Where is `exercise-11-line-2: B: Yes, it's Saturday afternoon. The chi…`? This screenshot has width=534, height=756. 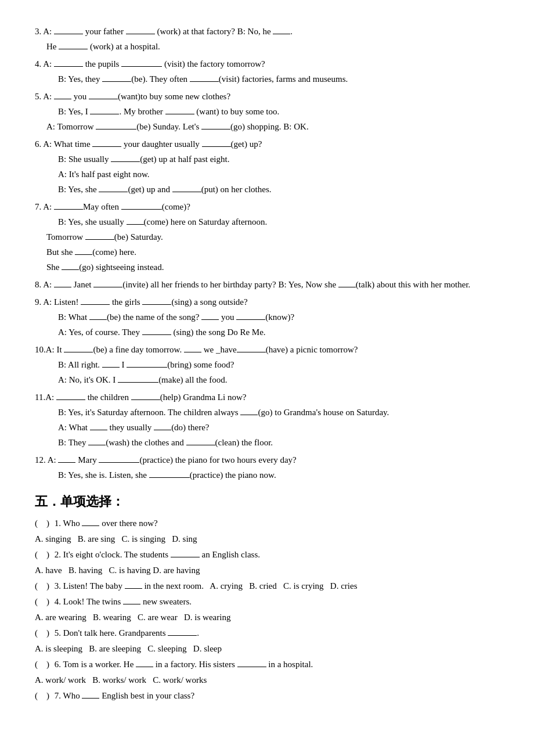 exercise-11-line-2: B: Yes, it's Saturday afternoon. The chi… is located at coordinates (267, 412).